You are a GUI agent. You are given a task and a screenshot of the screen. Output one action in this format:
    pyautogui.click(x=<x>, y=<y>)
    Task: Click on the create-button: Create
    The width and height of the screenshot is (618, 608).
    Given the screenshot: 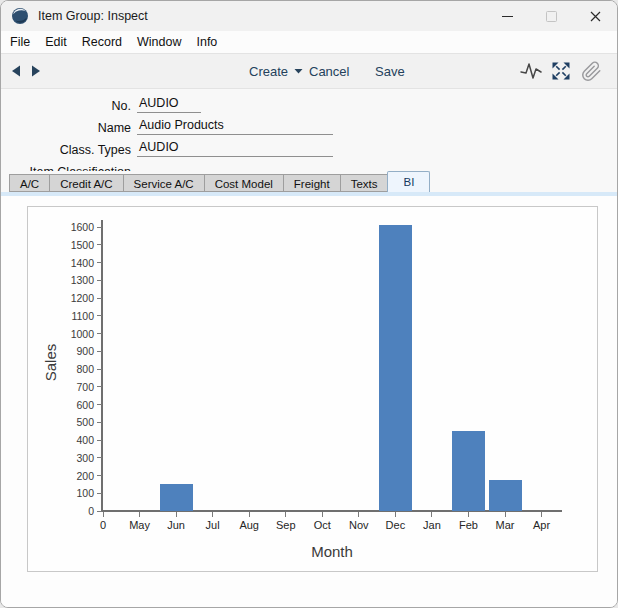 What is the action you would take?
    pyautogui.click(x=276, y=71)
    